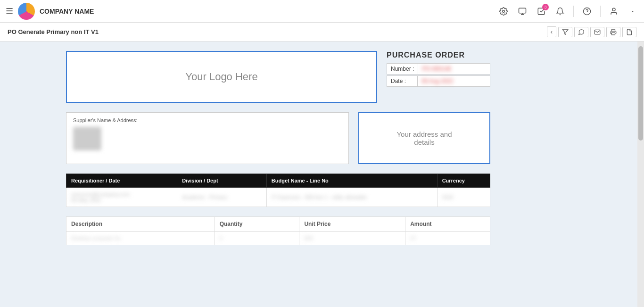 This screenshot has height=307, width=644. What do you see at coordinates (403, 81) in the screenshot?
I see `po-date-label: Date :` at bounding box center [403, 81].